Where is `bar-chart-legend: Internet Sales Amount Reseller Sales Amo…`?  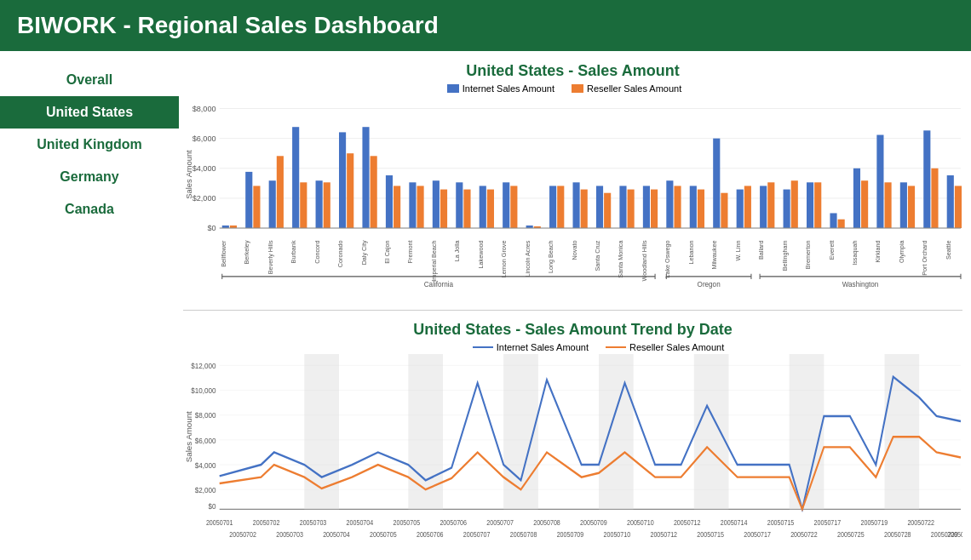
bar-chart-legend: Internet Sales Amount Reseller Sales Amo… is located at coordinates (573, 89).